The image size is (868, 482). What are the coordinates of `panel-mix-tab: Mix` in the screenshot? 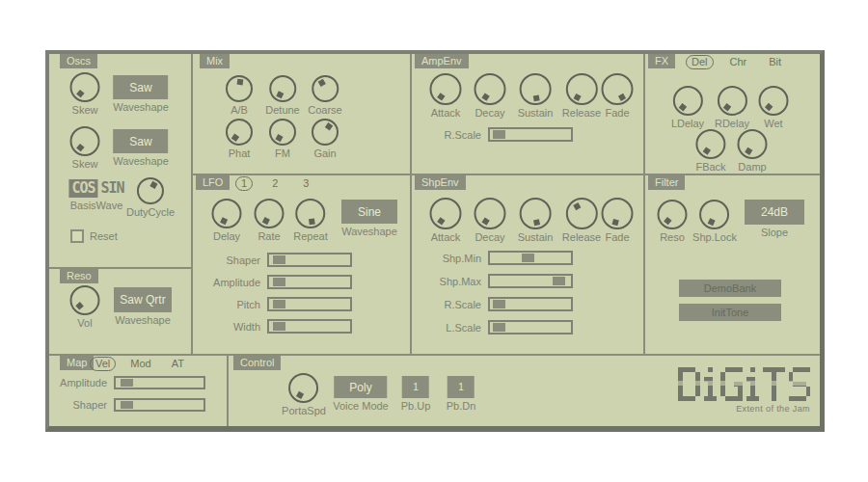 It's located at (214, 62).